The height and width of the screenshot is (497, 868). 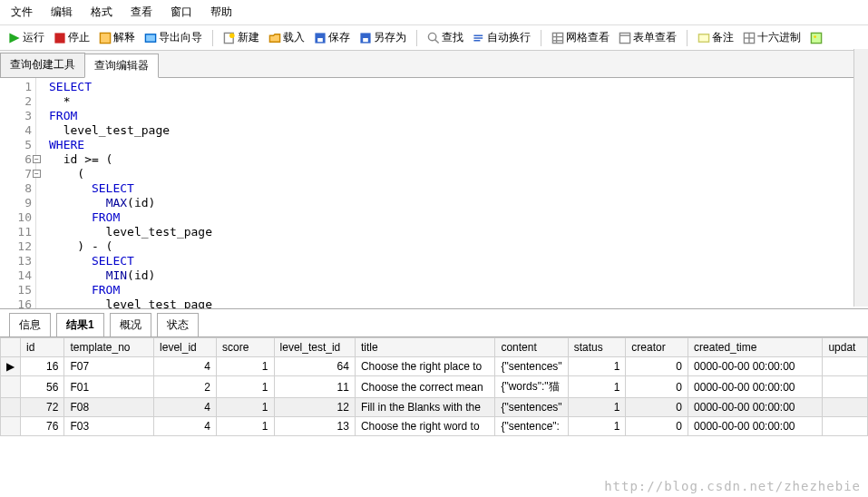 I want to click on tab-query-builder: 查询创建工具, so click(x=43, y=65).